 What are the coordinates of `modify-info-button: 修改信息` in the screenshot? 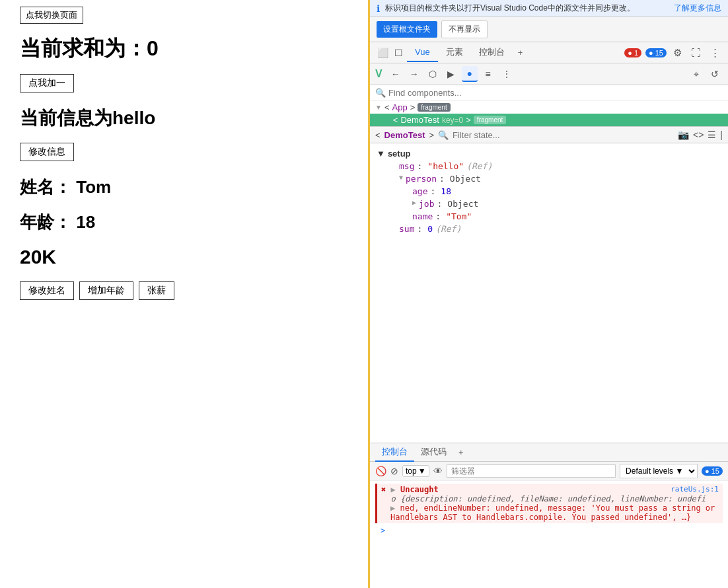 It's located at (47, 152).